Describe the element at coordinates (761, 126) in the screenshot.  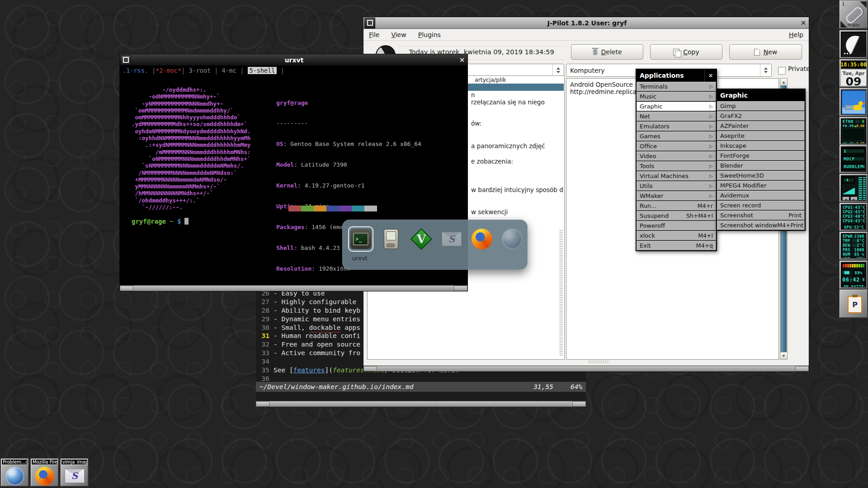
I see `menu-item-azpainter: AZPainter` at that location.